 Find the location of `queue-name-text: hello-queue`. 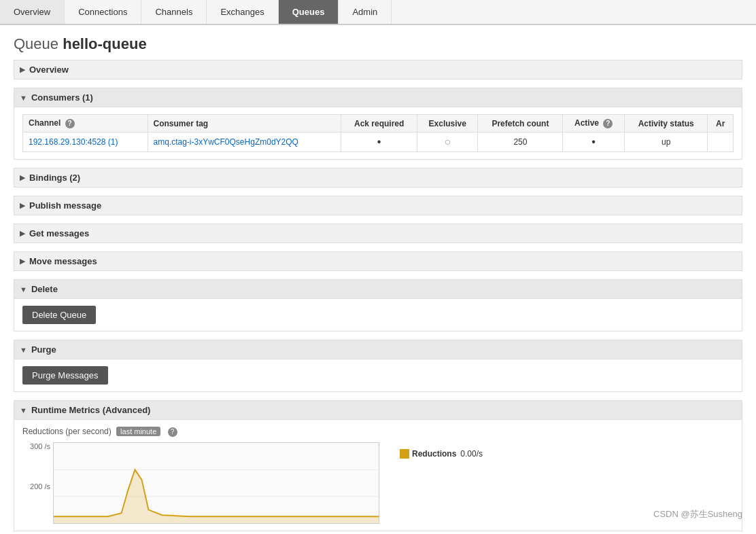

queue-name-text: hello-queue is located at coordinates (105, 43).